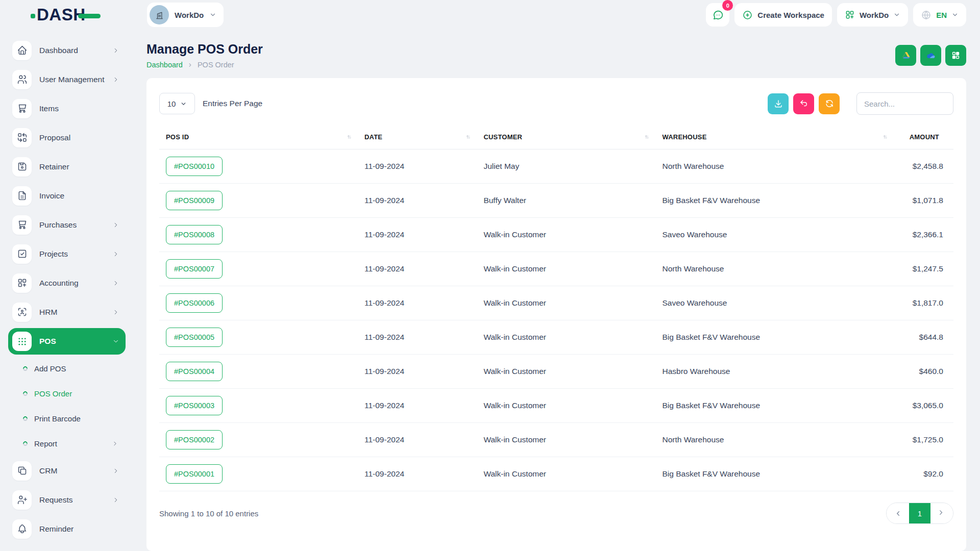 This screenshot has height=551, width=980. What do you see at coordinates (233, 104) in the screenshot?
I see `entries-per-page-label: Entries Per Page` at bounding box center [233, 104].